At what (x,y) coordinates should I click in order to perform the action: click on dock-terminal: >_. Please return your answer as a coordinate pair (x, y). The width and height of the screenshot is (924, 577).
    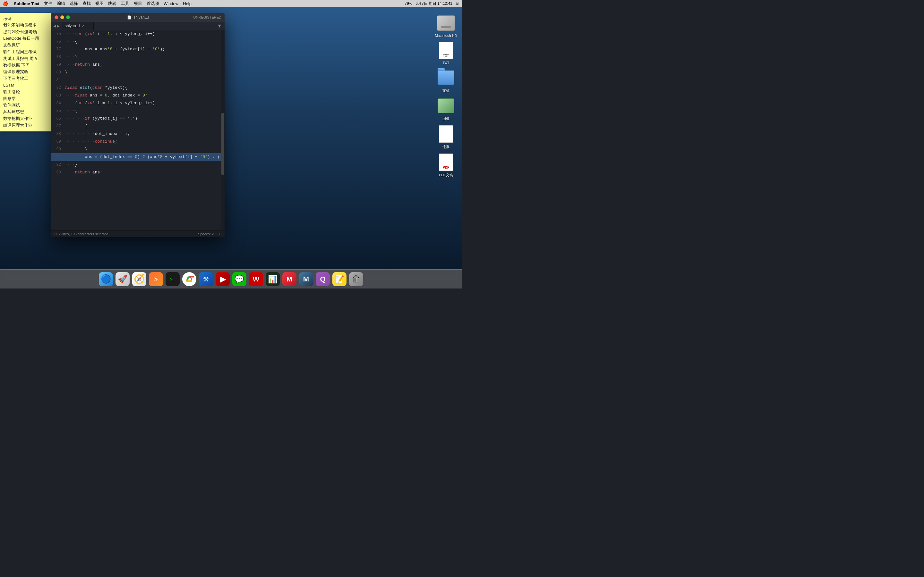
    Looking at the image, I should click on (173, 279).